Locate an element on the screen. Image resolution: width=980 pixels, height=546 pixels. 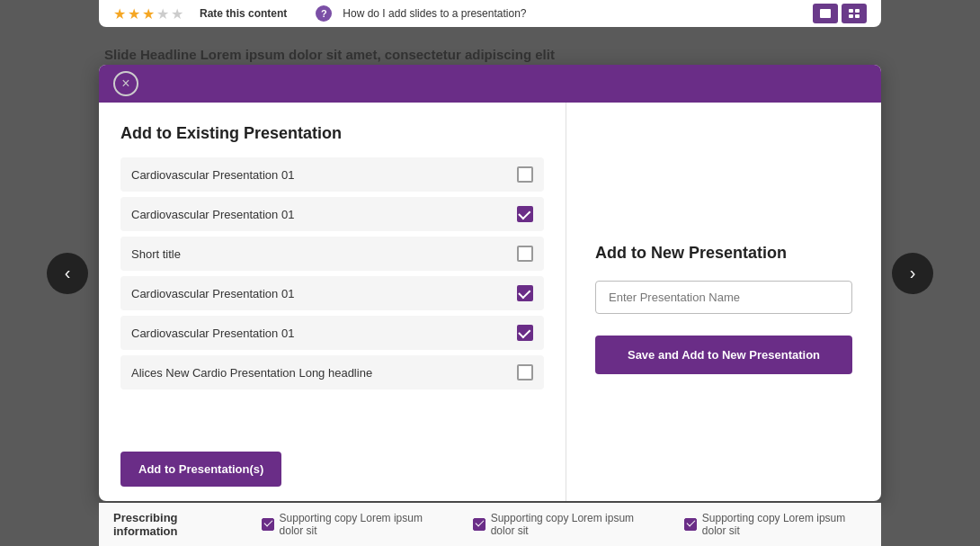
supporting-item-2: Supporting copy Lorem ipsum dolor sit is located at coordinates (565, 524).